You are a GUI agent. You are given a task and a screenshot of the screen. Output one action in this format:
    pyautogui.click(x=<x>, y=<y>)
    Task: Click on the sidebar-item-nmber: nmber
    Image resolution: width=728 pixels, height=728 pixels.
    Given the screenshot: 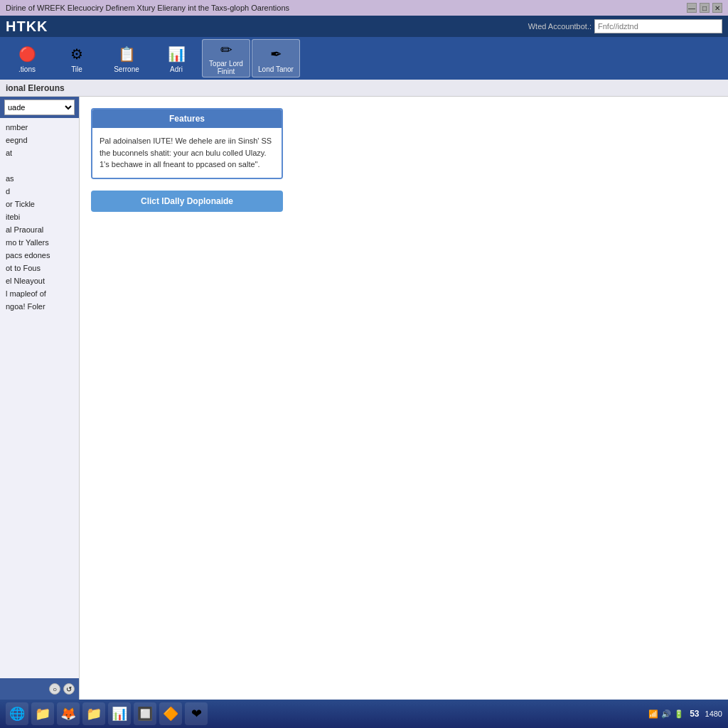 What is the action you would take?
    pyautogui.click(x=40, y=127)
    